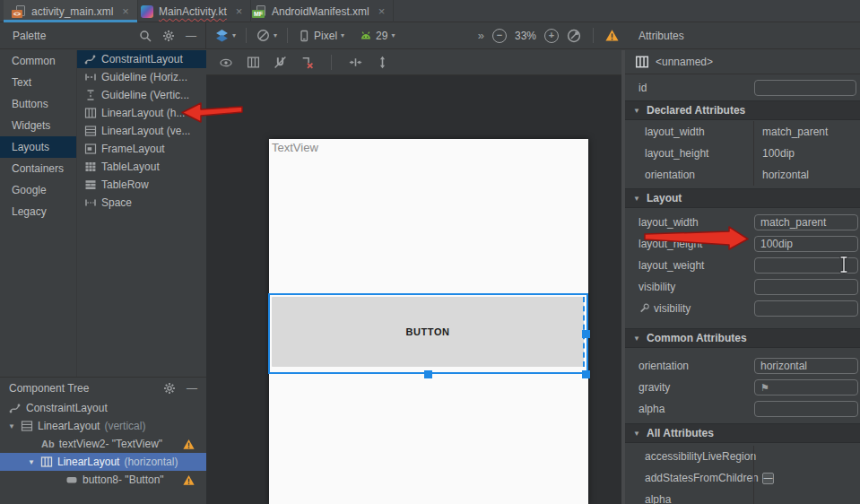 The width and height of the screenshot is (860, 504). I want to click on palette-item-guideline-vertical: Guideline (Vertic..., so click(142, 95).